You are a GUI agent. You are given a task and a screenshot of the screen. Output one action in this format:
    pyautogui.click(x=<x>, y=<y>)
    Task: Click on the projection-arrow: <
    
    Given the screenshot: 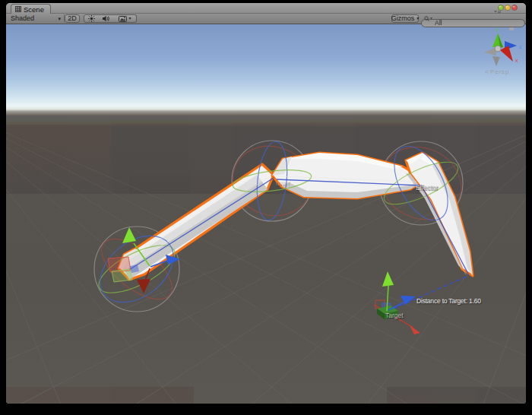 What is the action you would take?
    pyautogui.click(x=486, y=71)
    